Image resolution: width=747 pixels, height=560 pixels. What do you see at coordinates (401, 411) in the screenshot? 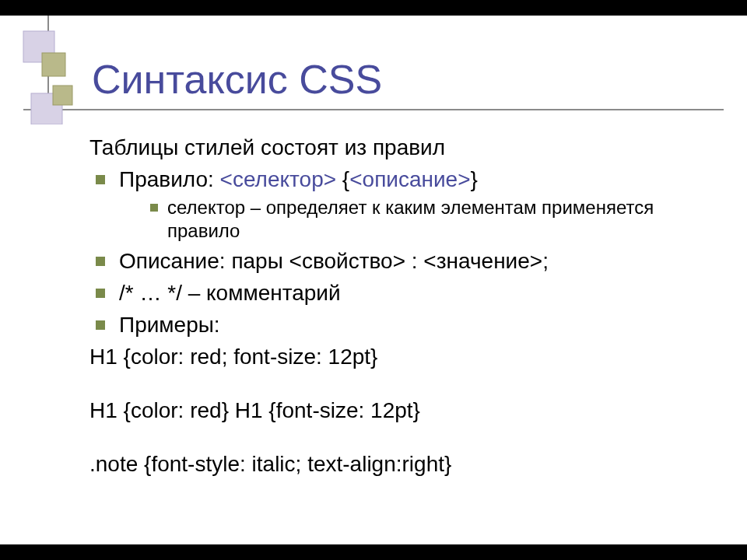
I see `example-2: H1 {color: red} H1 {font-size: 12pt}` at bounding box center [401, 411].